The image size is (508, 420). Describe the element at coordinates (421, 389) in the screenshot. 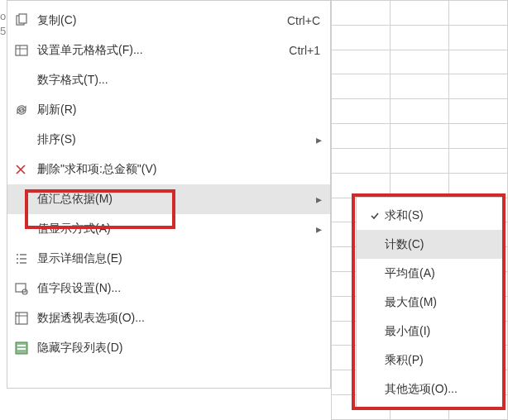

I see `submenu-label: 其他选项(O)...` at that location.